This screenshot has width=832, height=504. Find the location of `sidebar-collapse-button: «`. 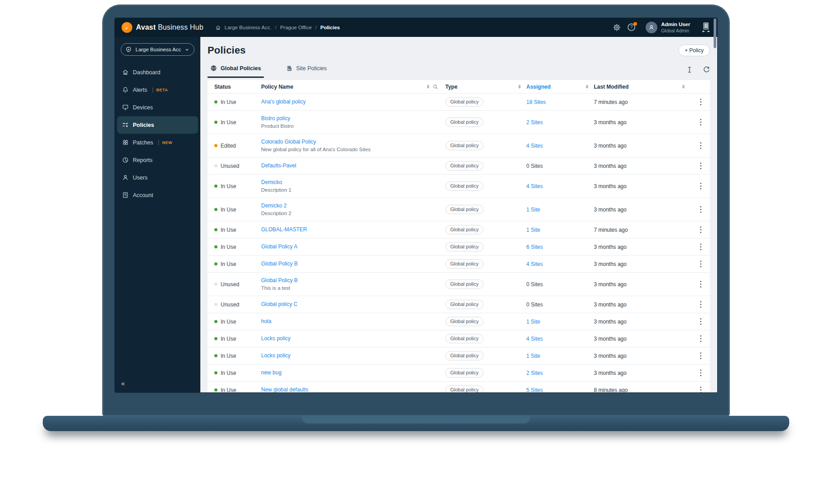

sidebar-collapse-button: « is located at coordinates (123, 383).